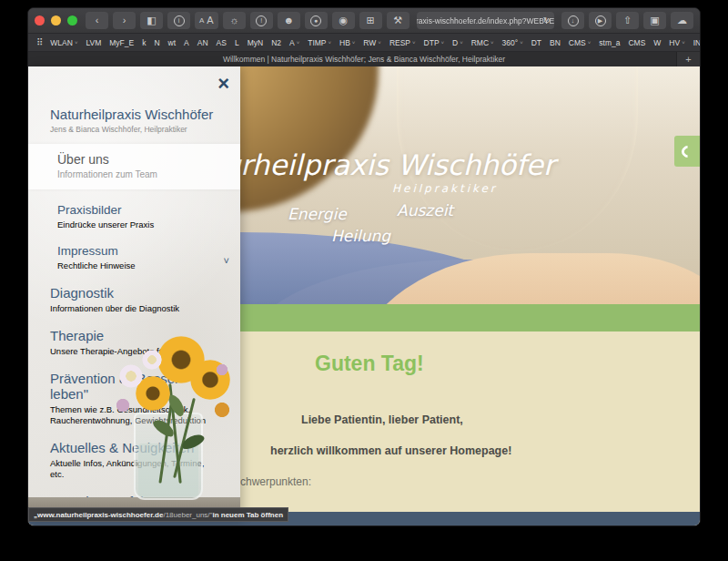 The width and height of the screenshot is (728, 561). Describe the element at coordinates (224, 84) in the screenshot. I see `close-icon: ×` at that location.